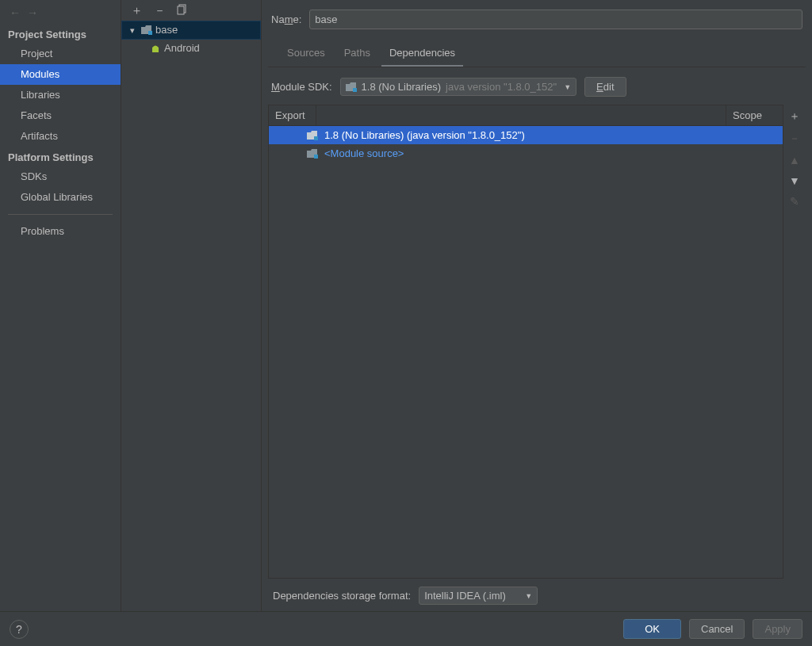 Image resolution: width=812 pixels, height=646 pixels. Describe the element at coordinates (60, 306) in the screenshot. I see `settings-nav: ← → Project Settings Project Modules Lib…` at that location.